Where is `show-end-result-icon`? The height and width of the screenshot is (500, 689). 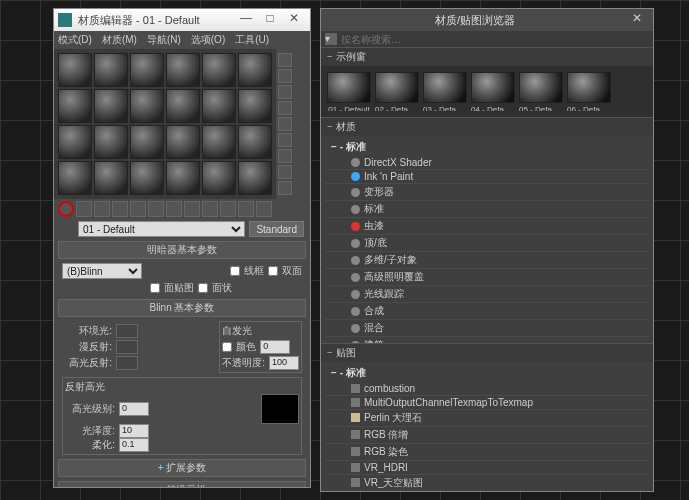 show-end-result-icon is located at coordinates (228, 209).